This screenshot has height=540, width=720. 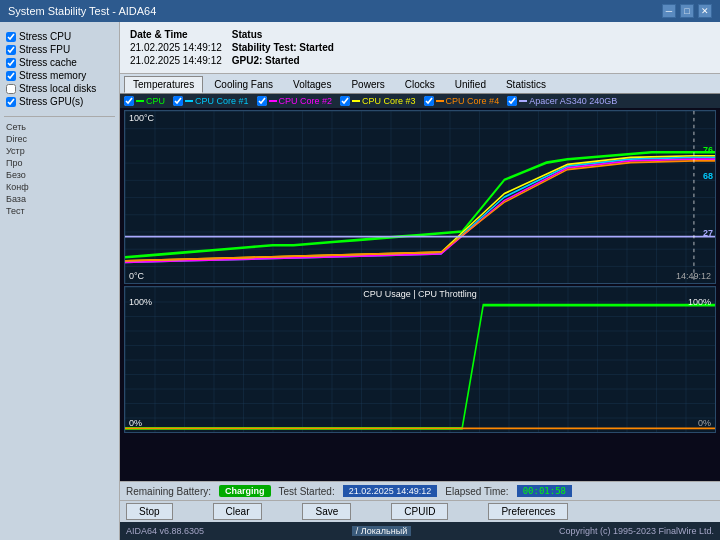 I want to click on battery-status: Charging, so click(x=245, y=491).